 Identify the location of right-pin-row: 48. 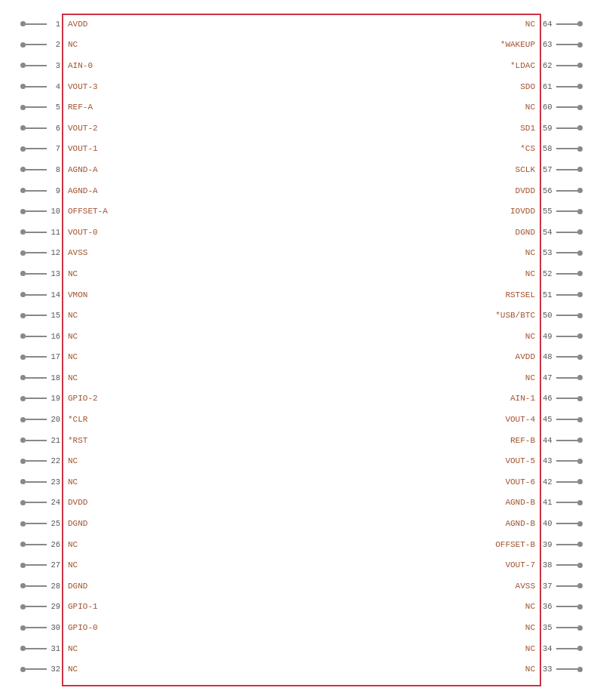
(572, 358).